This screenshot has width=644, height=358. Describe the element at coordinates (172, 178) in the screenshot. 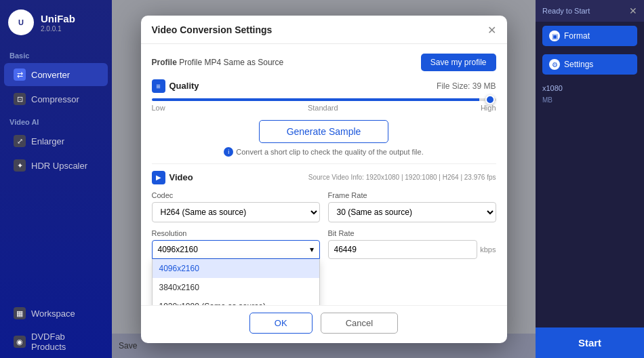

I see `video-label-row: ▶ Video` at that location.